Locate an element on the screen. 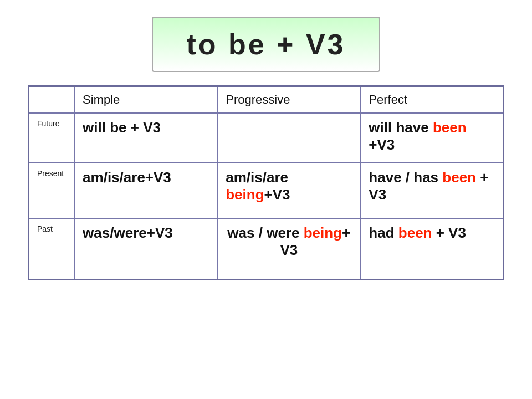 This screenshot has width=532, height=399. page-title: to be + V3 is located at coordinates (266, 44).